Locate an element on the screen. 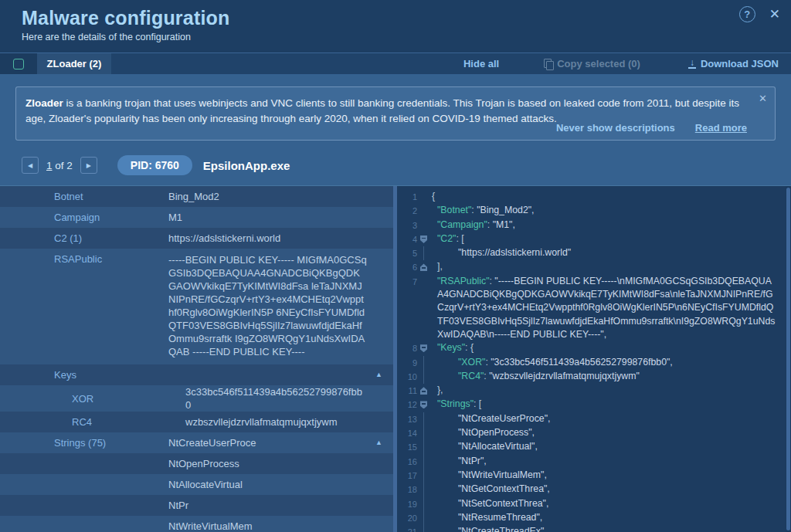  json-string-value: "NtSetContextThrea", is located at coordinates (504, 503).